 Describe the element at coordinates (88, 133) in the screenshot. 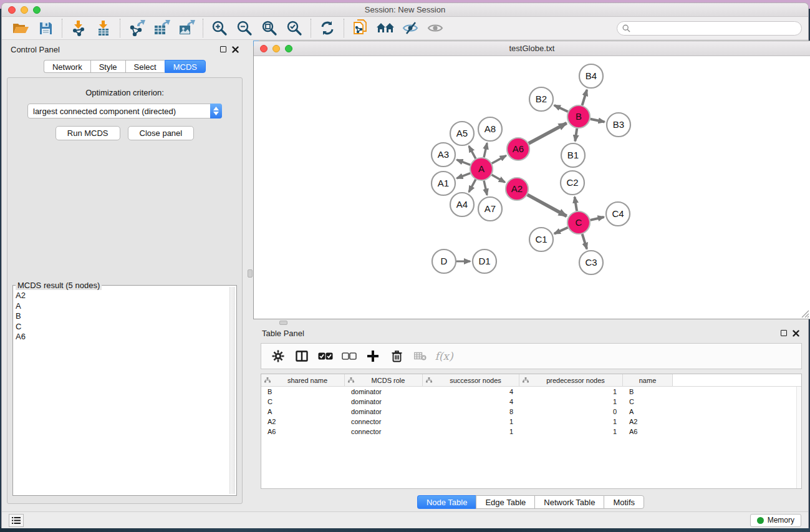

I see `run-mcds-button: Run MCDS` at that location.